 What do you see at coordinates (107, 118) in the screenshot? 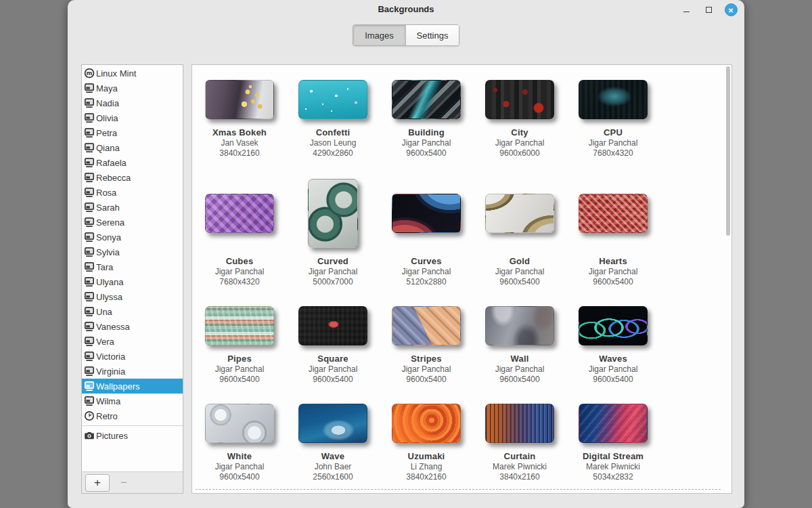
I see `sidebar-item-label: Olivia` at bounding box center [107, 118].